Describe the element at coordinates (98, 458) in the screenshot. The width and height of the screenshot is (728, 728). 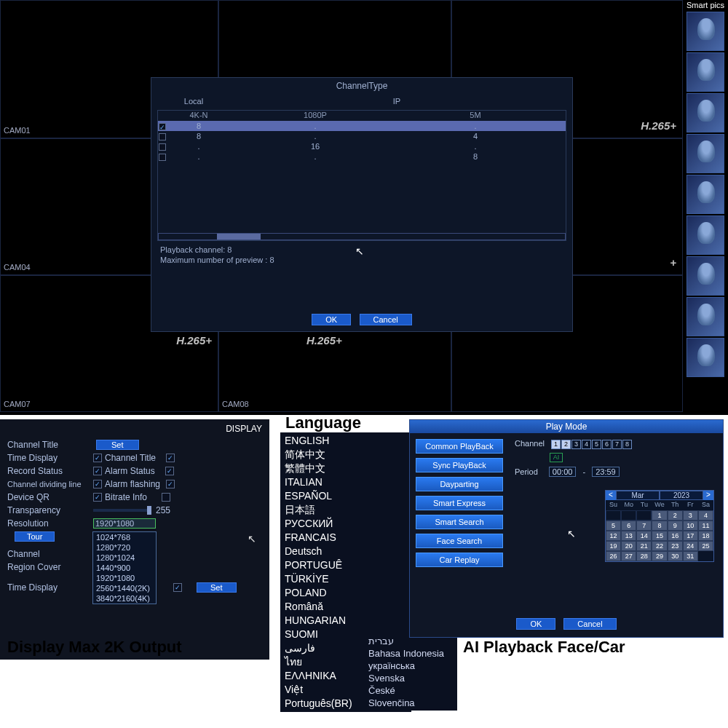
I see `time-display-checkbox` at that location.